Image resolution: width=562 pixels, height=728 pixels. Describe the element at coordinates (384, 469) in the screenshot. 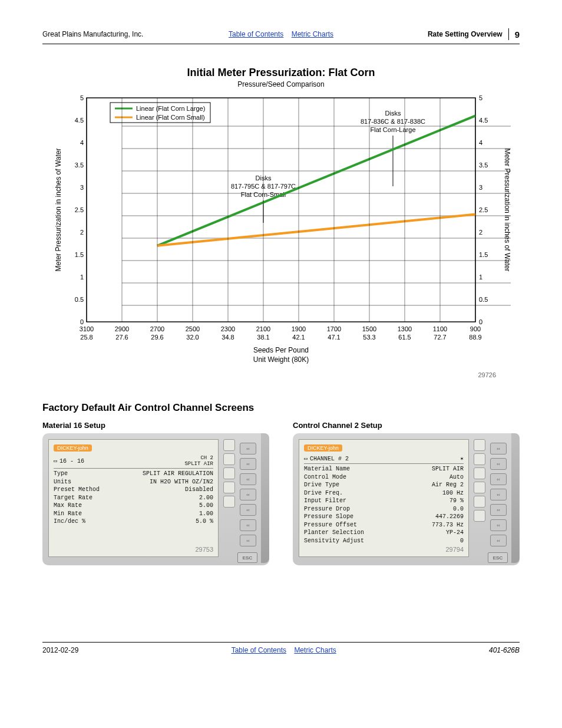

I see `screen-row: Material NameSPLIT AIR` at that location.